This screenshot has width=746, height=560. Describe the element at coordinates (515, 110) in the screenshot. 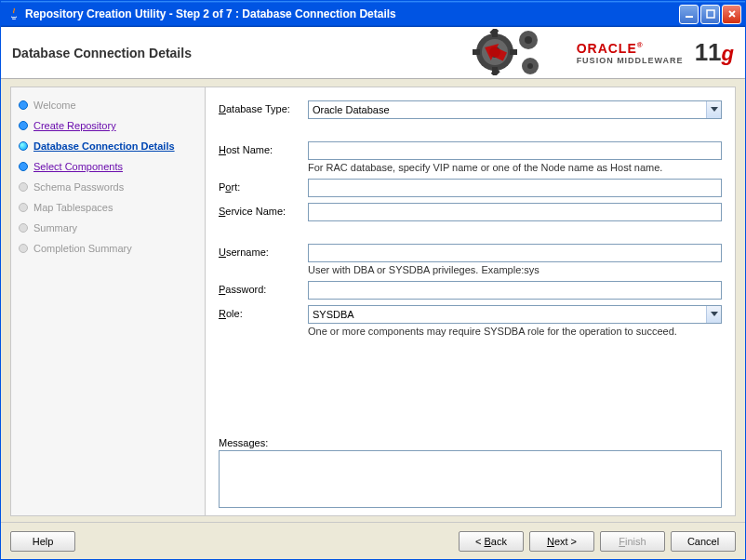

I see `database-type-select: Oracle Database` at that location.